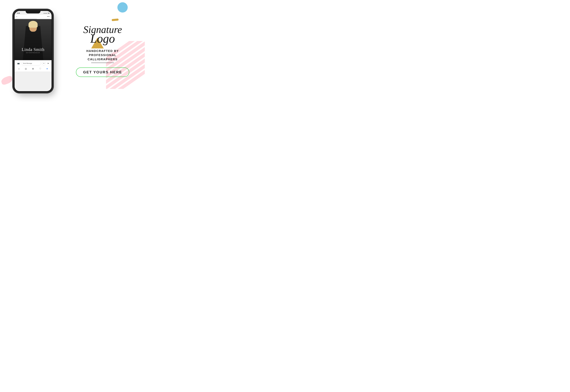 The image size is (570, 392). What do you see at coordinates (19, 69) in the screenshot?
I see `nav-home-icon: ⌂` at bounding box center [19, 69].